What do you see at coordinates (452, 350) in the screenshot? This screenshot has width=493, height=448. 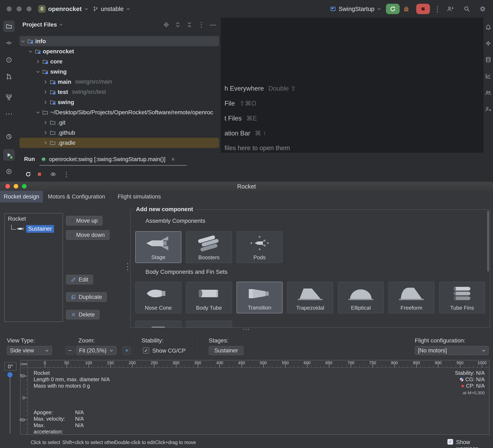 I see `flight-configuration-dropdown: [No motors]` at bounding box center [452, 350].